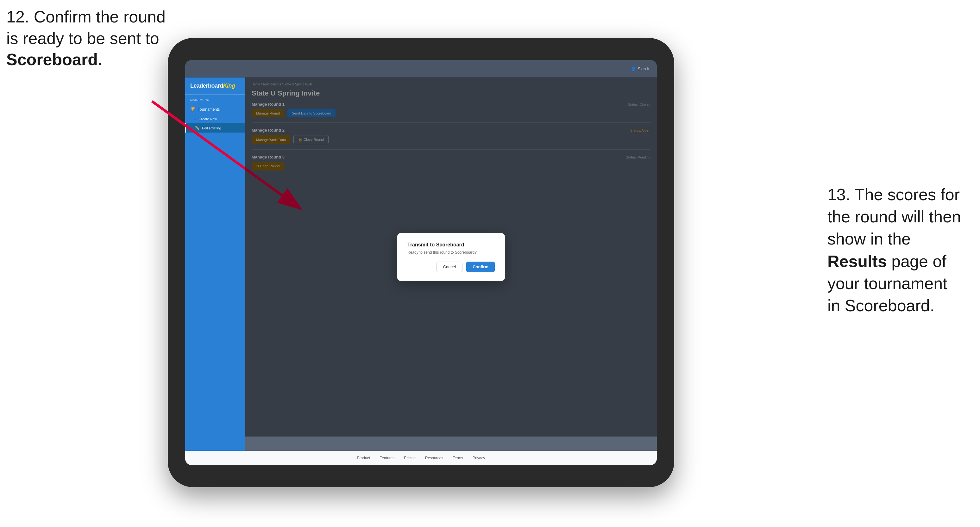 This screenshot has height=527, width=980. Describe the element at coordinates (421, 458) in the screenshot. I see `footer: Product Features Pricing Resources Terms…` at that location.